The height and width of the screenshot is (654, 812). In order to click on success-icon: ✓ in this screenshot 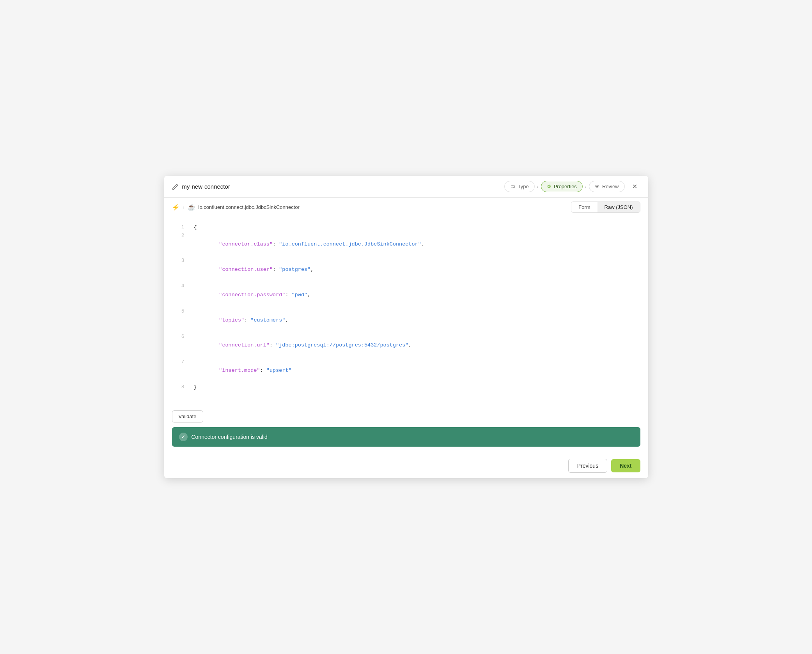, I will do `click(183, 437)`.